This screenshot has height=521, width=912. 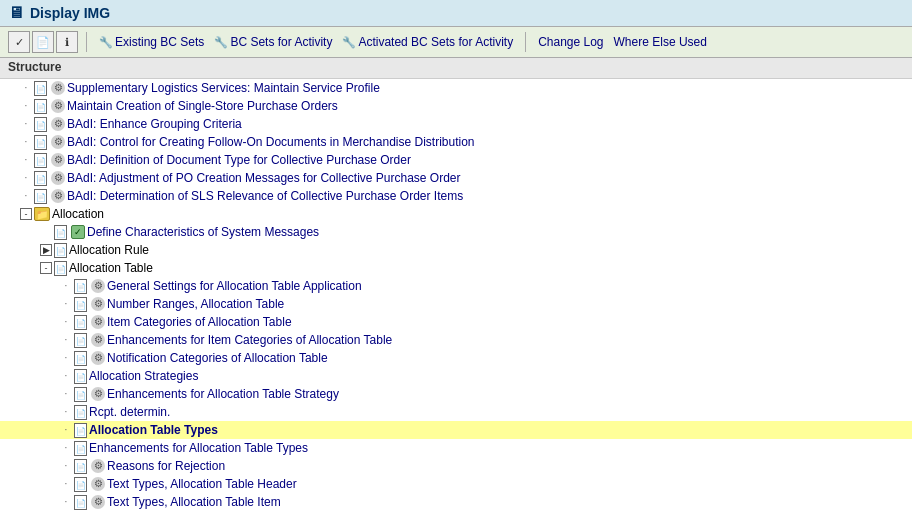 I want to click on tree-item: -📁Allocation, so click(x=456, y=214).